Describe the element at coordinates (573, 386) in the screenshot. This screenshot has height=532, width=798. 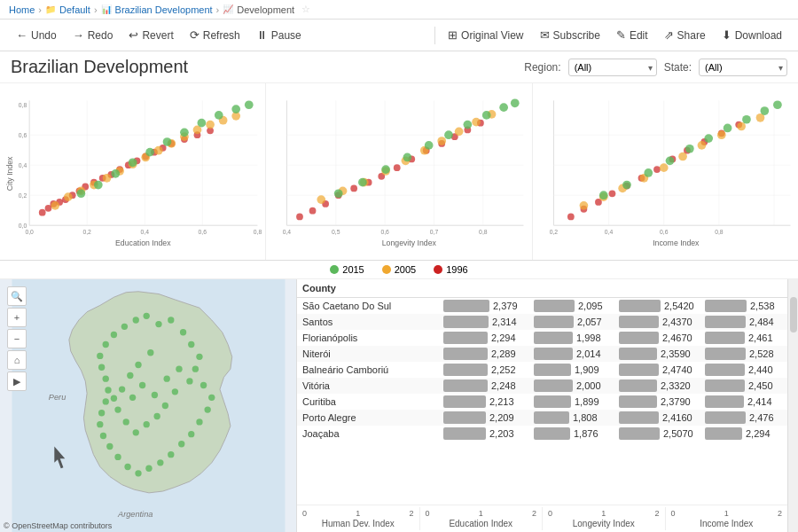
I see `bar-cell: 2,000` at that location.